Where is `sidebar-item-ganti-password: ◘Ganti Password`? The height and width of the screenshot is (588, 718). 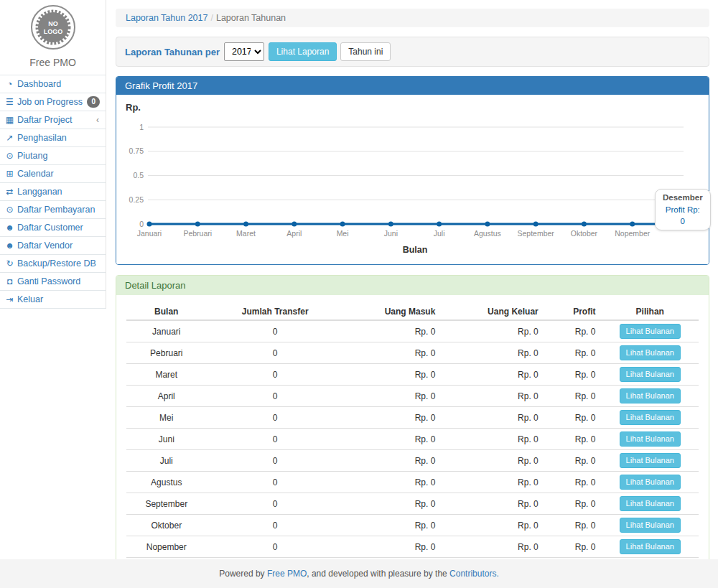 sidebar-item-ganti-password: ◘Ganti Password is located at coordinates (53, 281).